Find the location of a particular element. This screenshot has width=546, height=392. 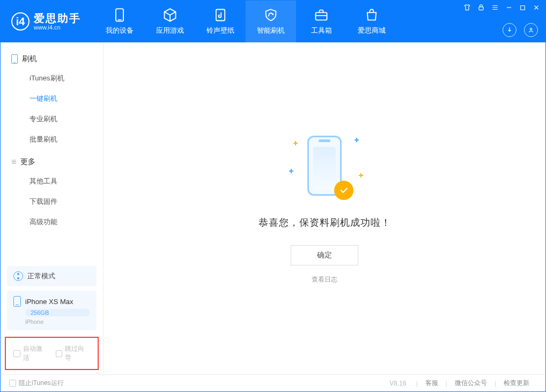

sidebar-item-batch-flash: 批量刷机 is located at coordinates (51, 139).